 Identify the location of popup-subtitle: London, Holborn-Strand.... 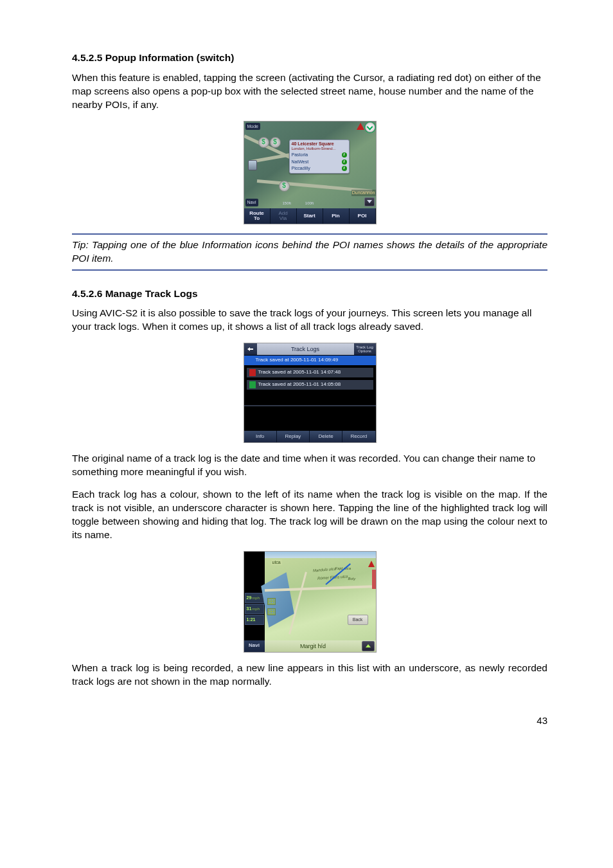
(319, 149).